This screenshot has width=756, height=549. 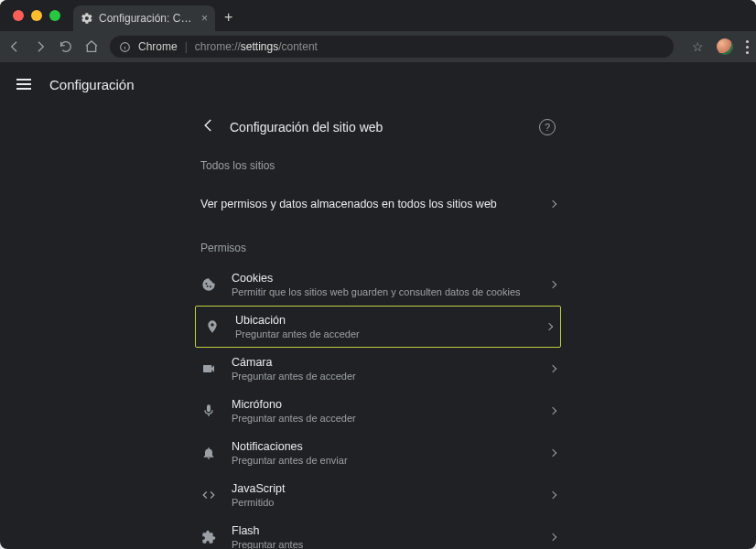 What do you see at coordinates (15, 47) in the screenshot?
I see `back-button` at bounding box center [15, 47].